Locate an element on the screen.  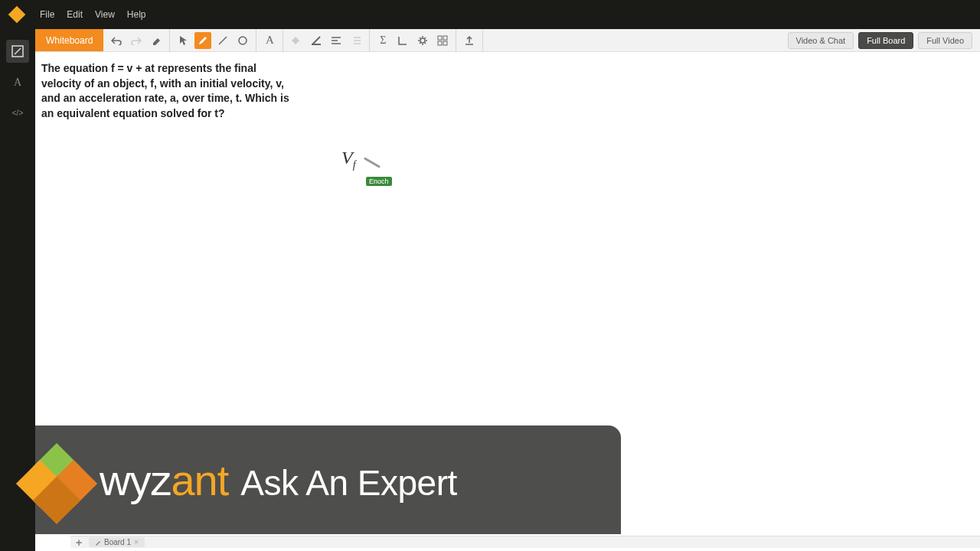
menu-help: Help is located at coordinates (136, 15).